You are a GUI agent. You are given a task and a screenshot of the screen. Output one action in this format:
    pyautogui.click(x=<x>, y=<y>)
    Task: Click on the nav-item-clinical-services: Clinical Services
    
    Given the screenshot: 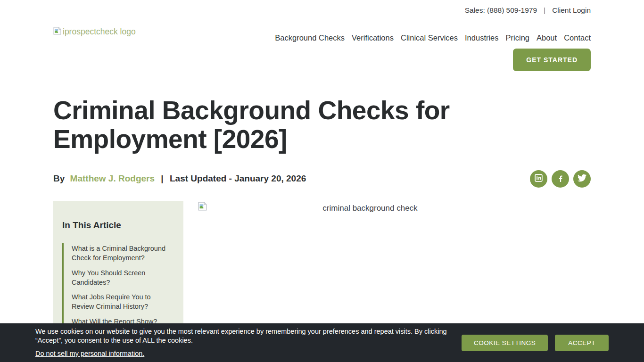 What is the action you would take?
    pyautogui.click(x=429, y=38)
    